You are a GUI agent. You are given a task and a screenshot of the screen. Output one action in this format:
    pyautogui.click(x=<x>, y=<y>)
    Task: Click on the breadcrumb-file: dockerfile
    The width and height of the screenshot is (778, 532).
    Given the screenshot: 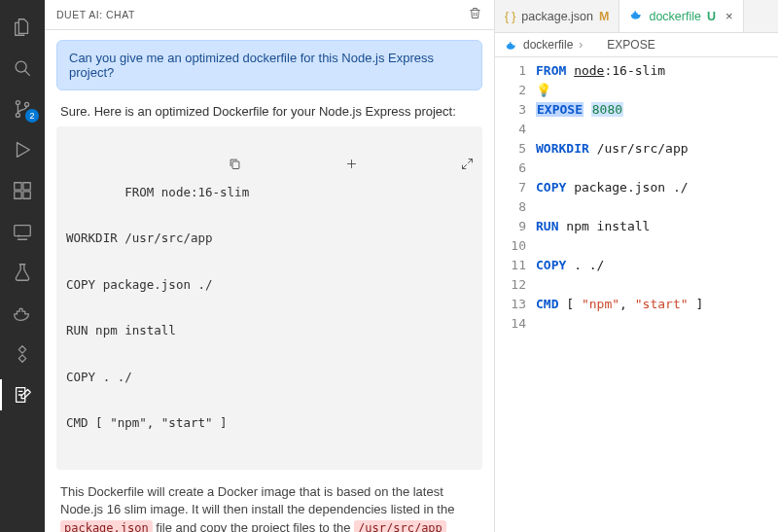 What is the action you would take?
    pyautogui.click(x=548, y=45)
    